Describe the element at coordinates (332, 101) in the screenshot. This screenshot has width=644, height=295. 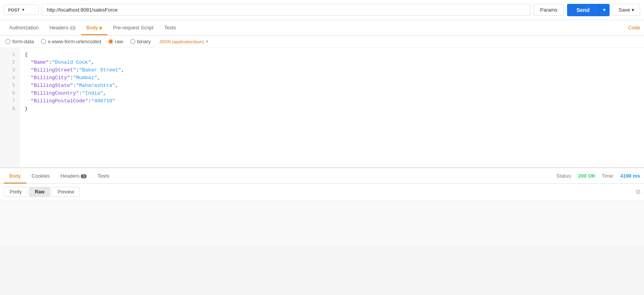
I see `code-line-7: "BillingPostalCode":"400710"` at that location.